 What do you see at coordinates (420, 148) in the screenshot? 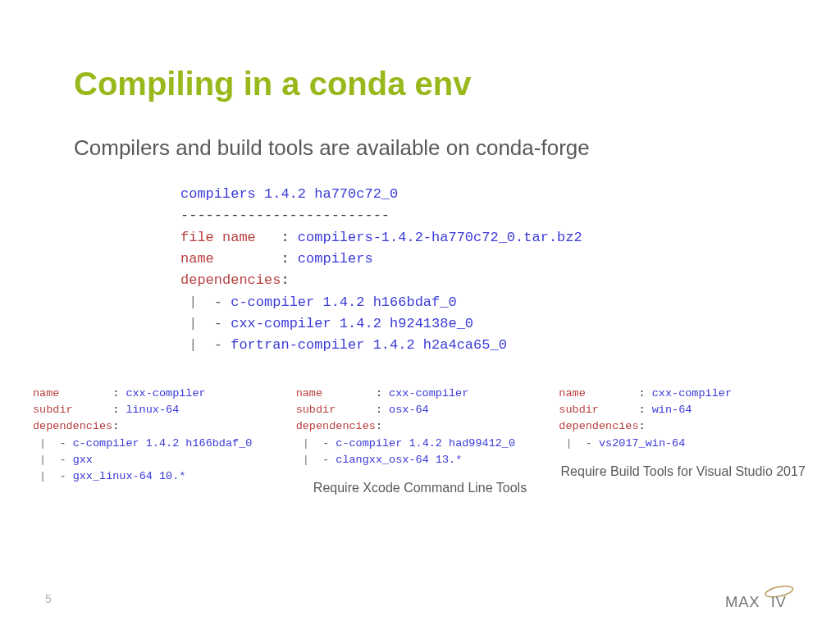
I see `slide-subtitle: Compilers and build tools are available …` at bounding box center [420, 148].